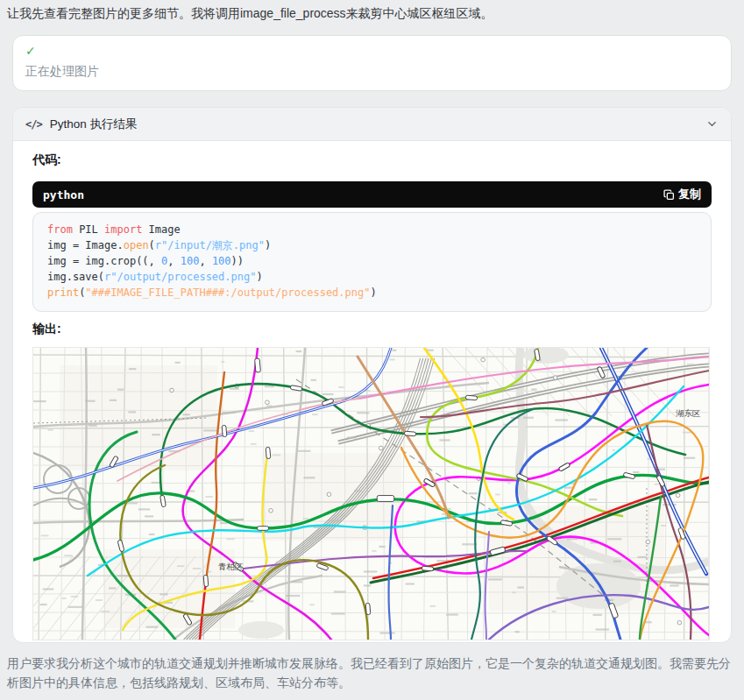 The image size is (744, 700). I want to click on code-block-header: python 复制, so click(372, 194).